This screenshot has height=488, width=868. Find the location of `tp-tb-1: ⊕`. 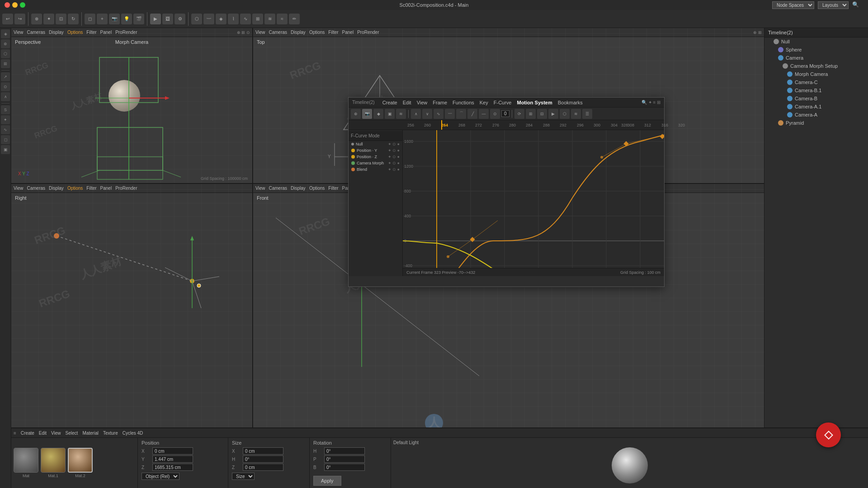

tp-tb-1: ⊕ is located at coordinates (356, 114).